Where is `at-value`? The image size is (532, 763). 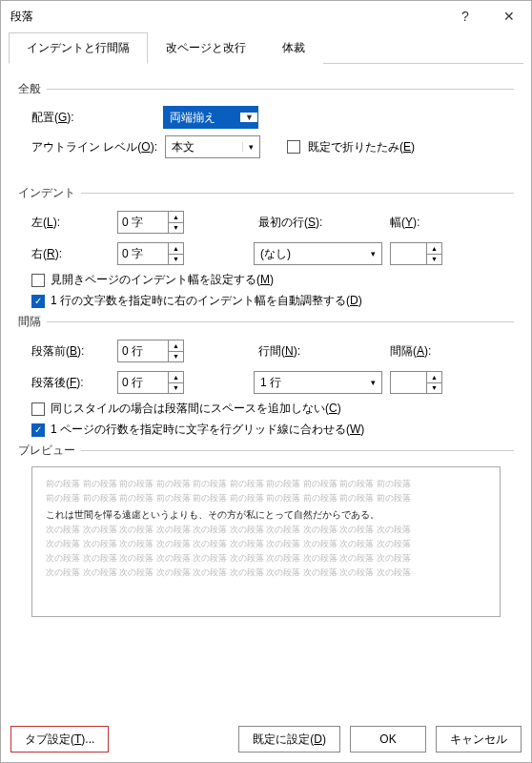
at-value is located at coordinates (408, 382).